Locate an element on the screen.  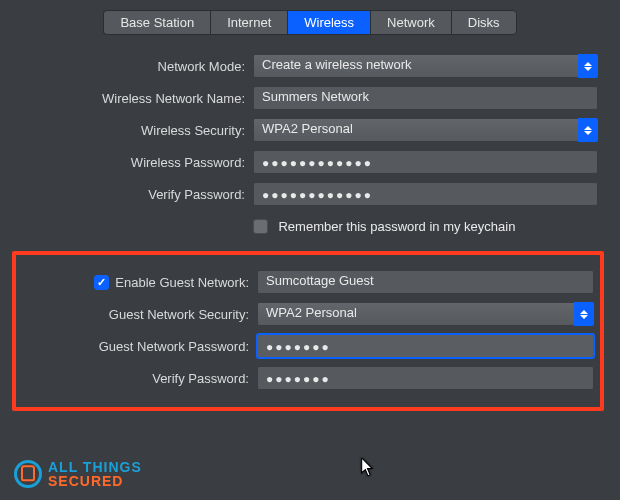
watermark-logo: ALL THINGS SECURED is located at coordinates (78, 474).